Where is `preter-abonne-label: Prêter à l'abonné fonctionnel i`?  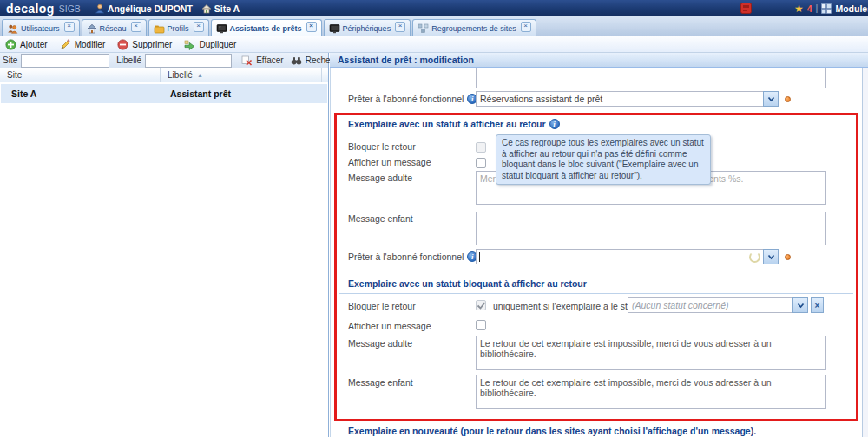
preter-abonne-label: Prêter à l'abonné fonctionnel i is located at coordinates (413, 99).